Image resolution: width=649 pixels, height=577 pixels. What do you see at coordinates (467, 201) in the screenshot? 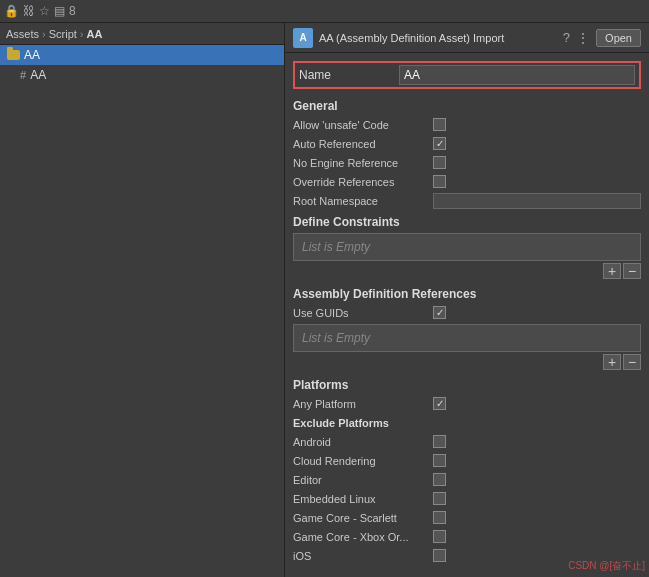
I see `root-namespace-row: Root Namespace` at bounding box center [467, 201].